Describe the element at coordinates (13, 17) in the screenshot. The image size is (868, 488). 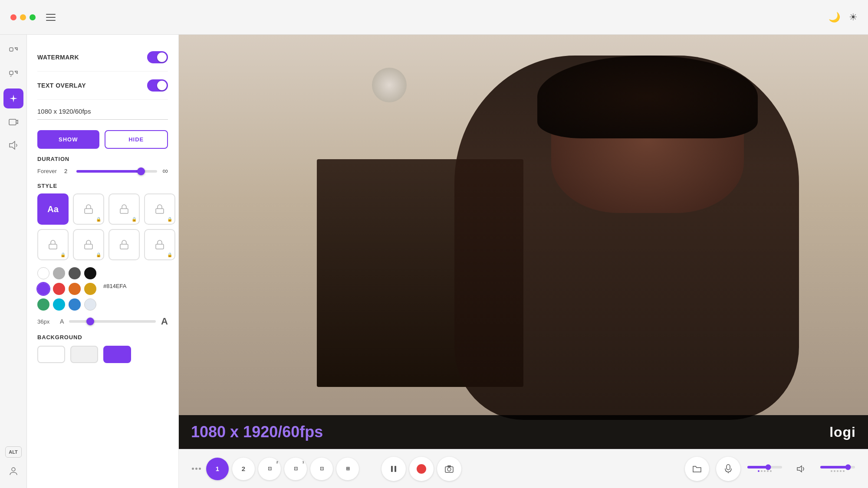
I see `close-button` at that location.